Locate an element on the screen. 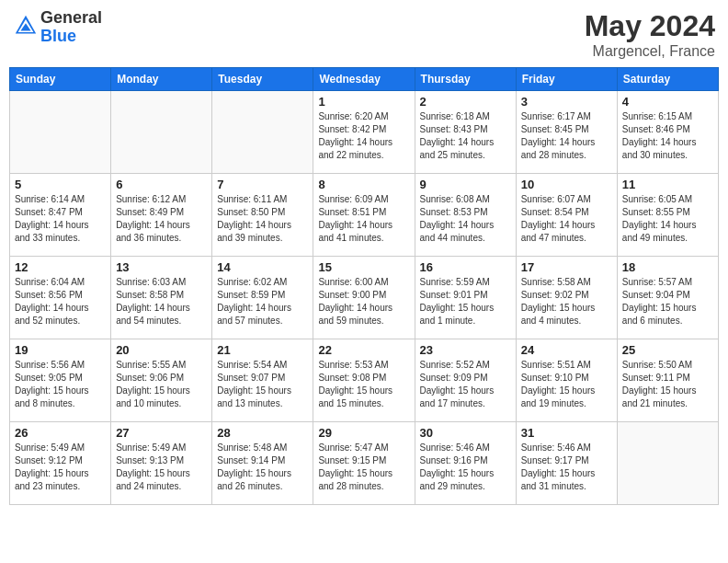 This screenshot has height=563, width=728. calendar-cell: 24Sunrise: 5:51 AM Sunset: 9:10 PM Dayli… is located at coordinates (566, 381).